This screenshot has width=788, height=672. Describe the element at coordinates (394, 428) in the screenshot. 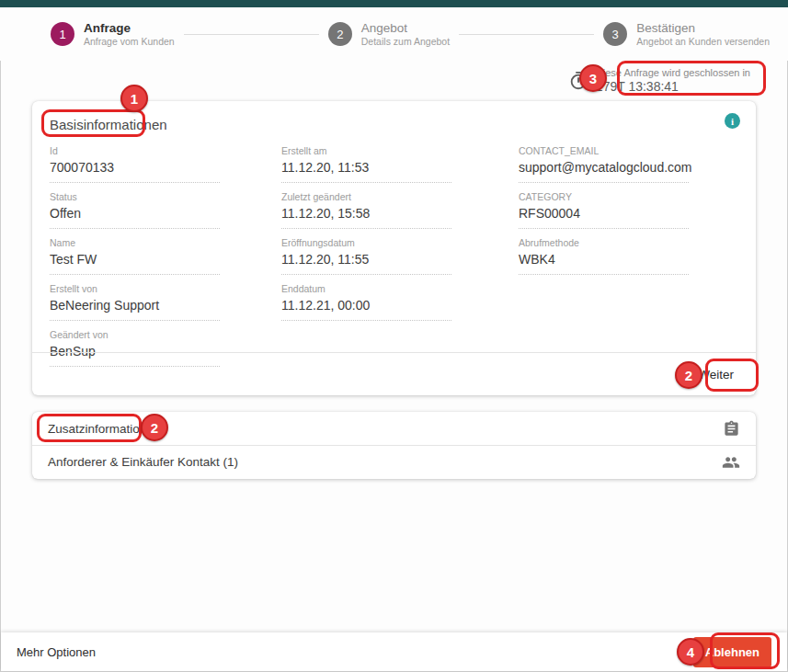

I see `zusatzinformation-row: Zusatzinformation` at that location.